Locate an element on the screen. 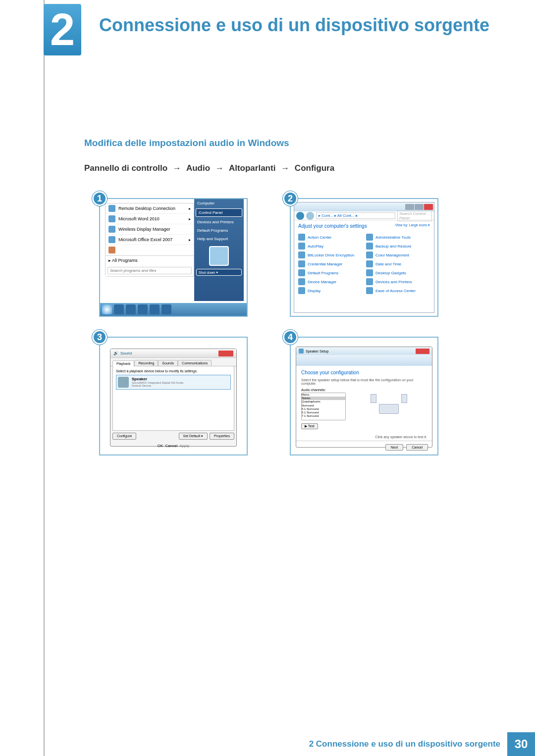 This screenshot has height=756, width=535. tab-playback: Playback is located at coordinates (123, 363).